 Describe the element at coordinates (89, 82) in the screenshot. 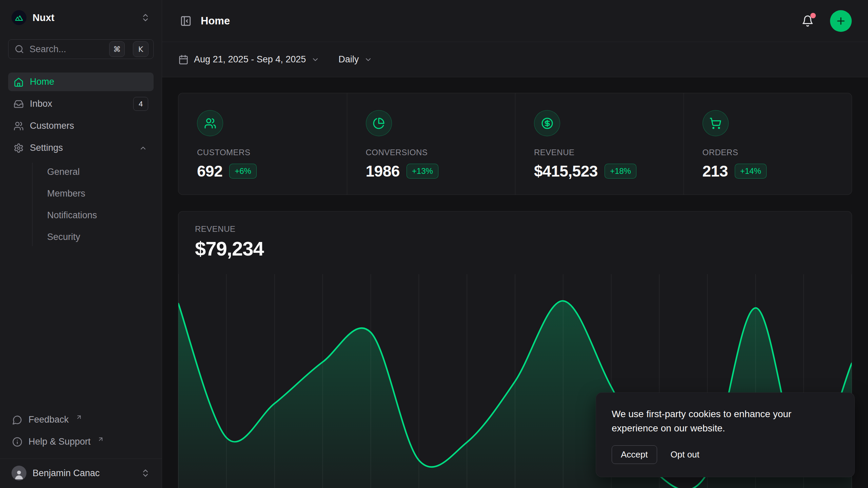

I see `sidebar-item-label: Home` at that location.